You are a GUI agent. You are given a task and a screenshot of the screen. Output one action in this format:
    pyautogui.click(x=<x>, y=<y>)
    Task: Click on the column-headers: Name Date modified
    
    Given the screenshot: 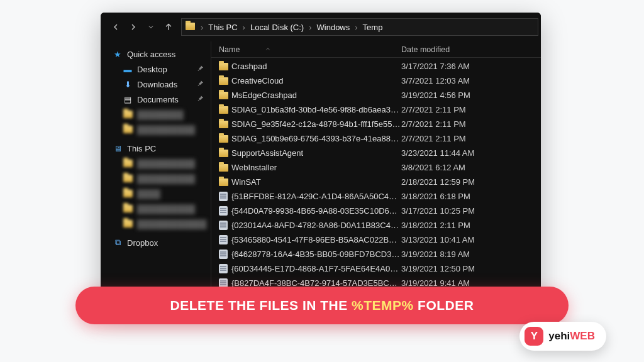 What is the action you would take?
    pyautogui.click(x=376, y=50)
    